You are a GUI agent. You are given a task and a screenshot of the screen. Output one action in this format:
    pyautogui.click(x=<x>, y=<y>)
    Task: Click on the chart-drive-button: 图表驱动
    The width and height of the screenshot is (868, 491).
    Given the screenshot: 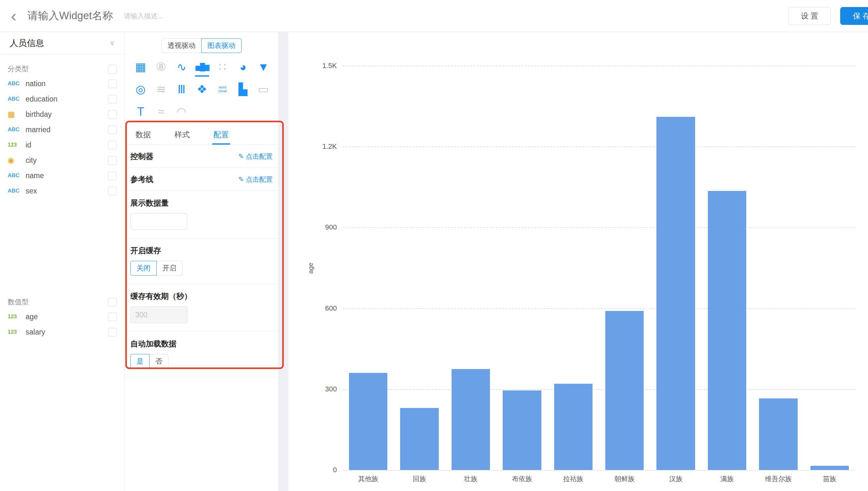 What is the action you would take?
    pyautogui.click(x=221, y=46)
    